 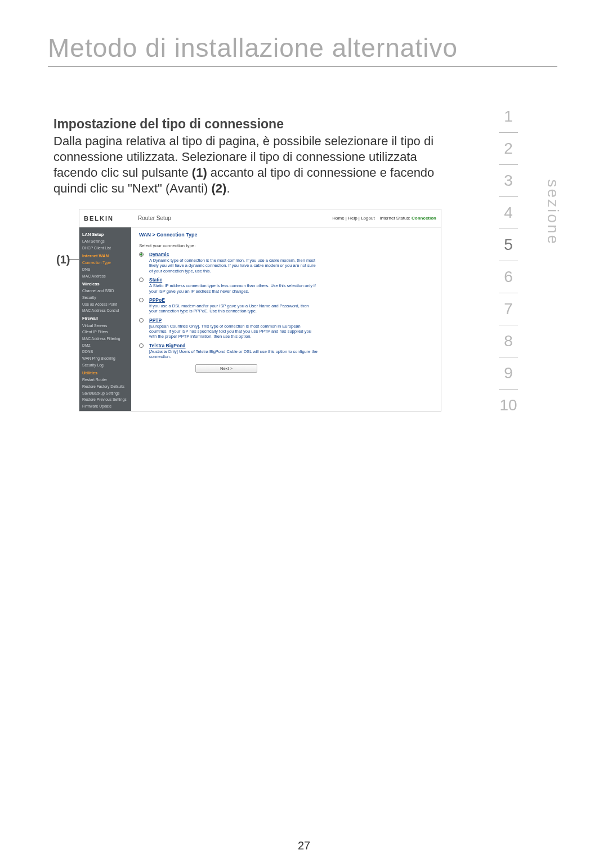 I want to click on sidebar-item-mac-address-control: MAC Address Control, so click(x=105, y=311).